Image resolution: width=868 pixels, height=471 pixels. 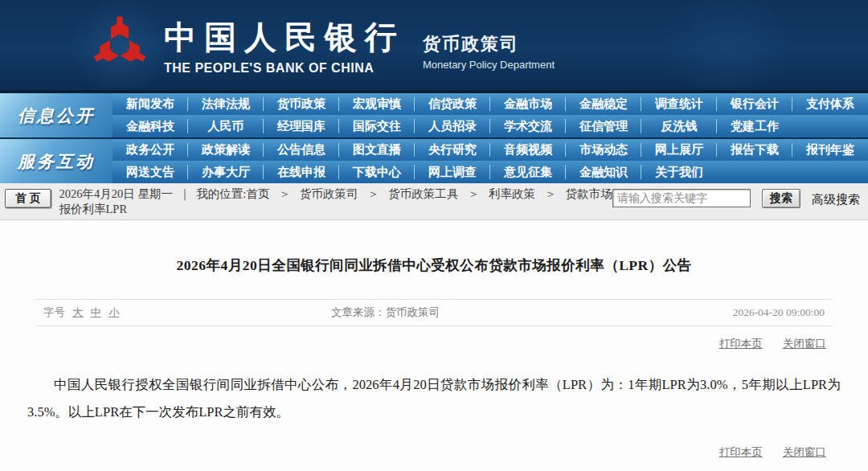 What do you see at coordinates (830, 149) in the screenshot?
I see `nav-item: 报刊年鉴` at bounding box center [830, 149].